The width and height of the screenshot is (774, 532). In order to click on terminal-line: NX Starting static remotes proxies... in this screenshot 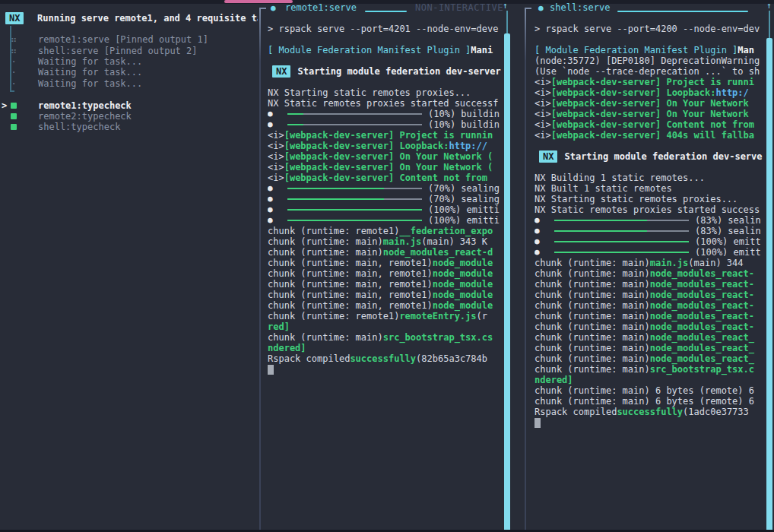, I will do `click(385, 93)`.